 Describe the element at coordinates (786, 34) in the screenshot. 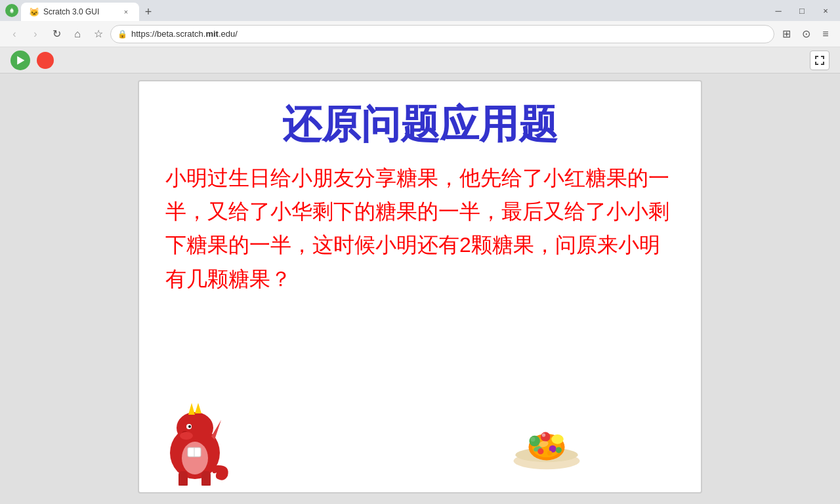

I see `extensions-button: ⊞` at that location.